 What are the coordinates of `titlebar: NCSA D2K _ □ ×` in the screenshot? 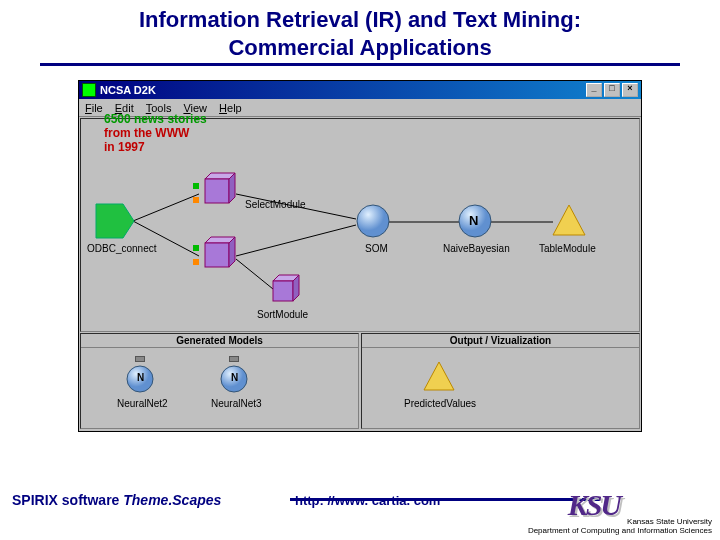 It's located at (360, 90).